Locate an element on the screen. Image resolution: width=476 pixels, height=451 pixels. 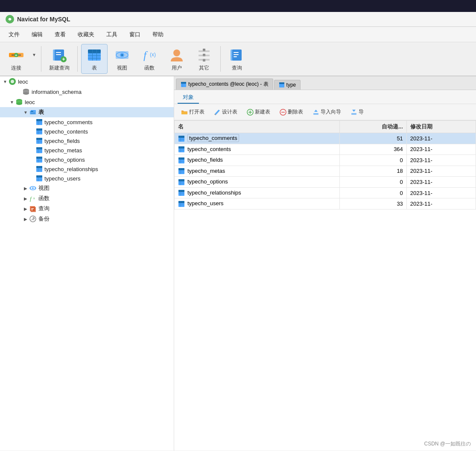
root-label: leoc is located at coordinates (23, 82).